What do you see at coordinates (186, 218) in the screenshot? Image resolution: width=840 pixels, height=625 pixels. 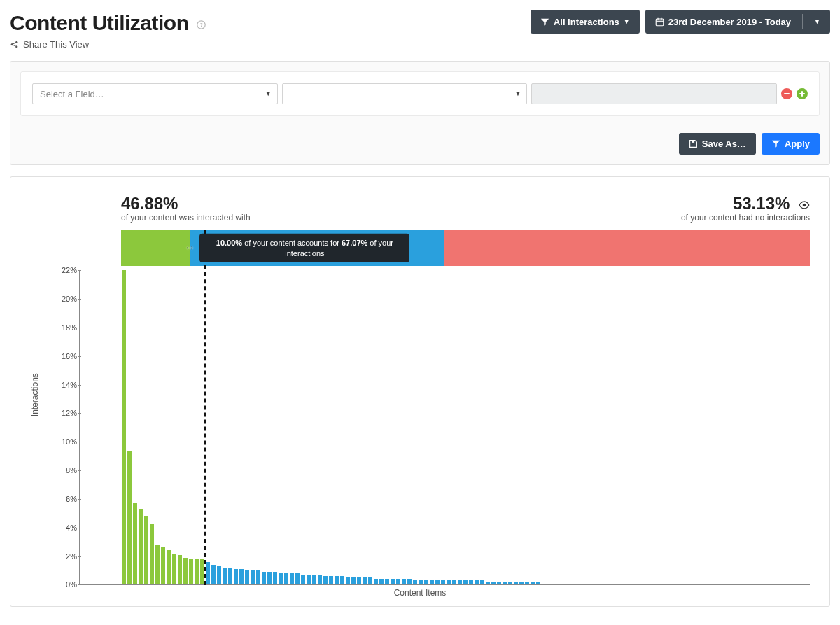 I see `interacted-label: of your content was interacted with` at bounding box center [186, 218].